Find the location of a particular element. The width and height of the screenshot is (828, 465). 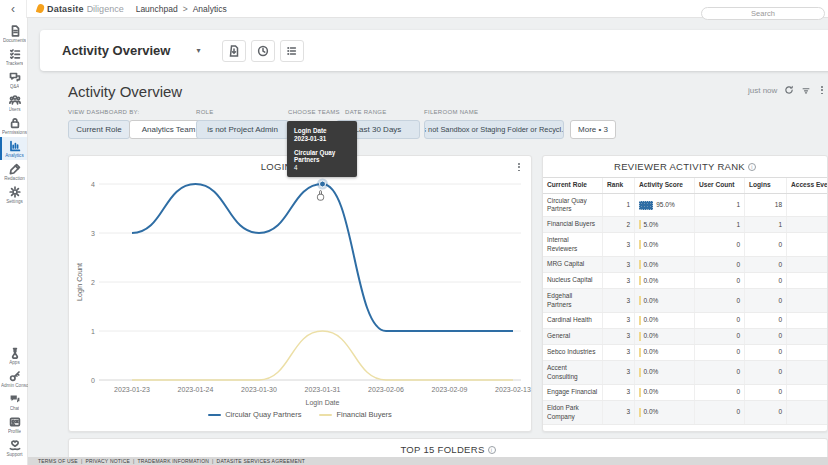

sidebar-top-group: DocumentsTrackersQ&AUsersPermissionsAnal… is located at coordinates (14, 112).